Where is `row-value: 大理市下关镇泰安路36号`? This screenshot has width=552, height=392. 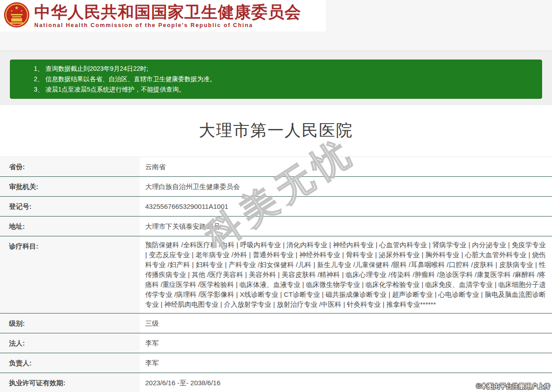 row-value: 大理市下关镇泰安路36号 is located at coordinates (346, 226).